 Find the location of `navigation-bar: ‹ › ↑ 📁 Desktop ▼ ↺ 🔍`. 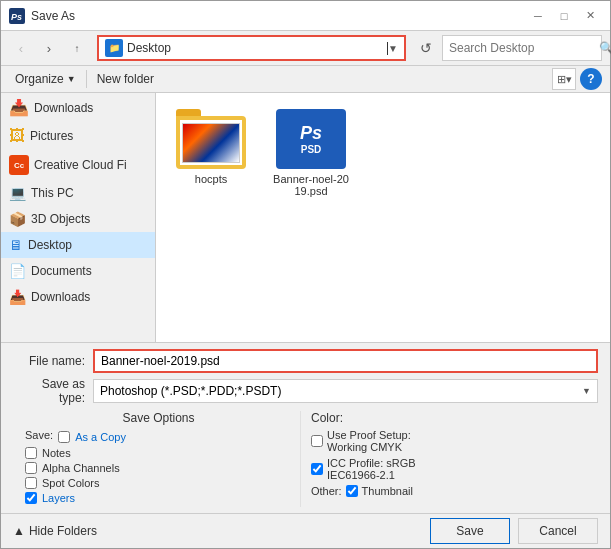

navigation-bar: ‹ › ↑ 📁 Desktop ▼ ↺ 🔍 is located at coordinates (306, 48).